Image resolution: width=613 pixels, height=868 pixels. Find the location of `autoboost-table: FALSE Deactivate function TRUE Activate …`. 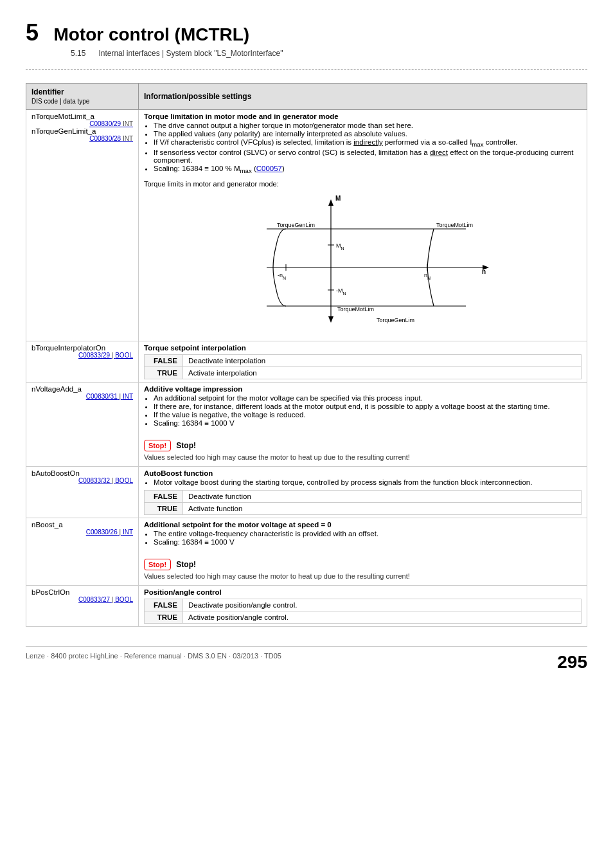

autoboost-table: FALSE Deactivate function TRUE Activate … is located at coordinates (362, 503).